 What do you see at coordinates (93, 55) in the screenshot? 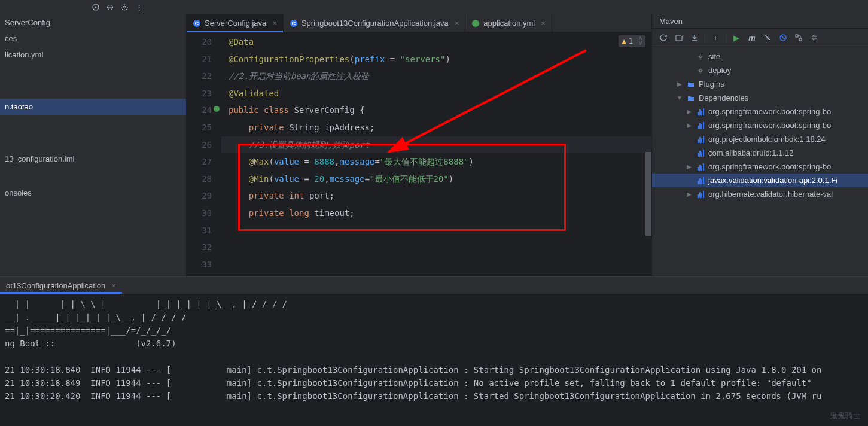
I see `project-item: lication.yml` at bounding box center [93, 55].